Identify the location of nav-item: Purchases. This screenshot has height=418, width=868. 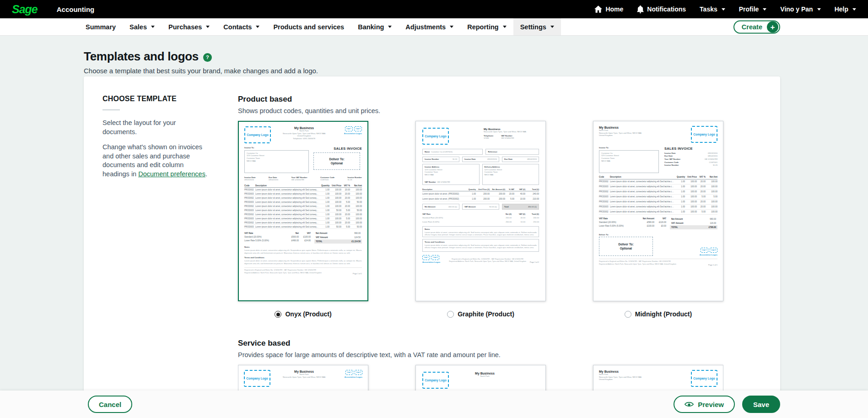
(189, 27).